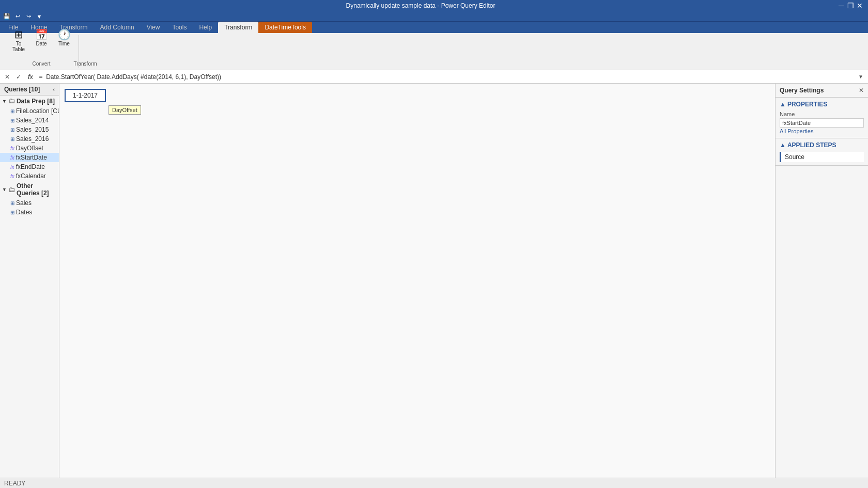  I want to click on time-icon: 🕐, so click(64, 35).